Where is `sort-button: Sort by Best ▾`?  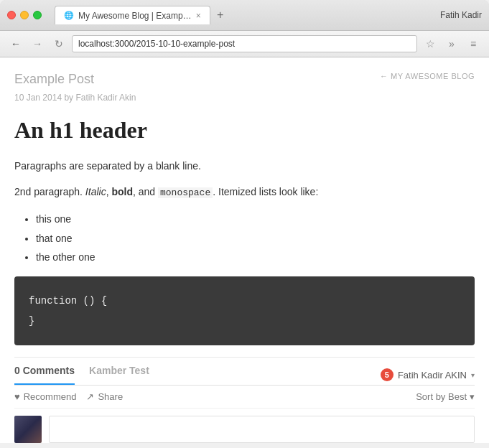
sort-button: Sort by Best ▾ is located at coordinates (445, 396).